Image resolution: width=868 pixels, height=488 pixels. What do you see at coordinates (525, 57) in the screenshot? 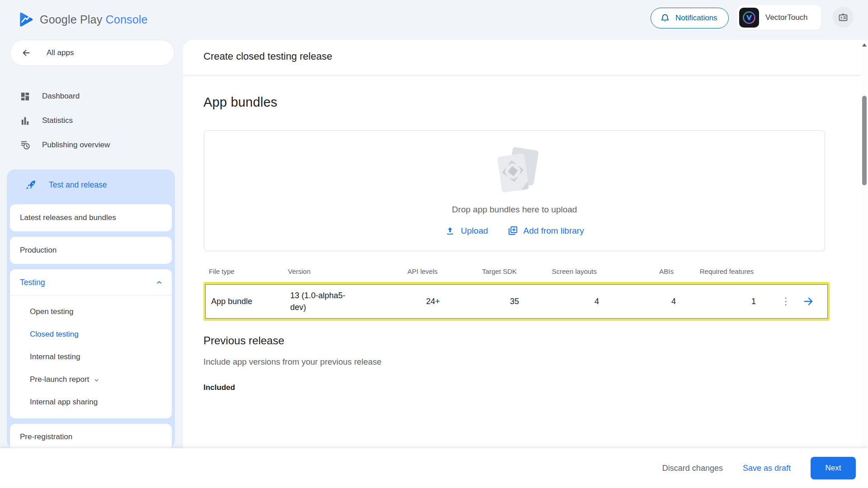
I see `page-title-bar: Create closed testing release` at bounding box center [525, 57].